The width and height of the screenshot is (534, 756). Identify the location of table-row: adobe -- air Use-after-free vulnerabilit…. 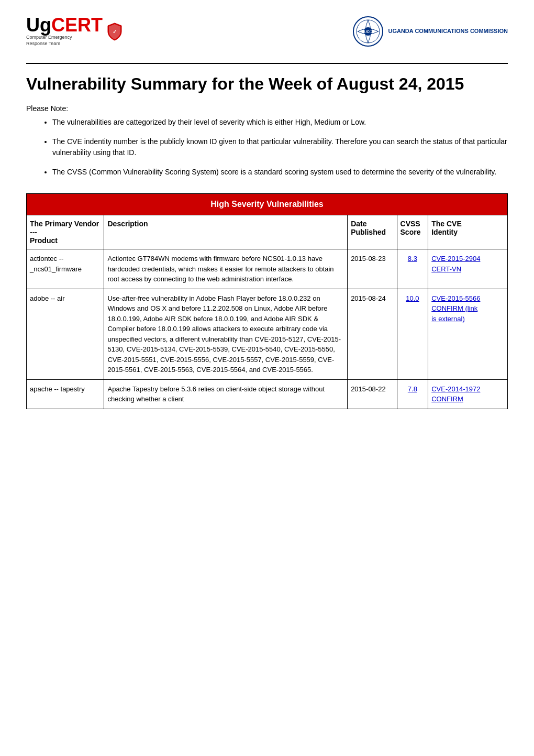
(267, 334).